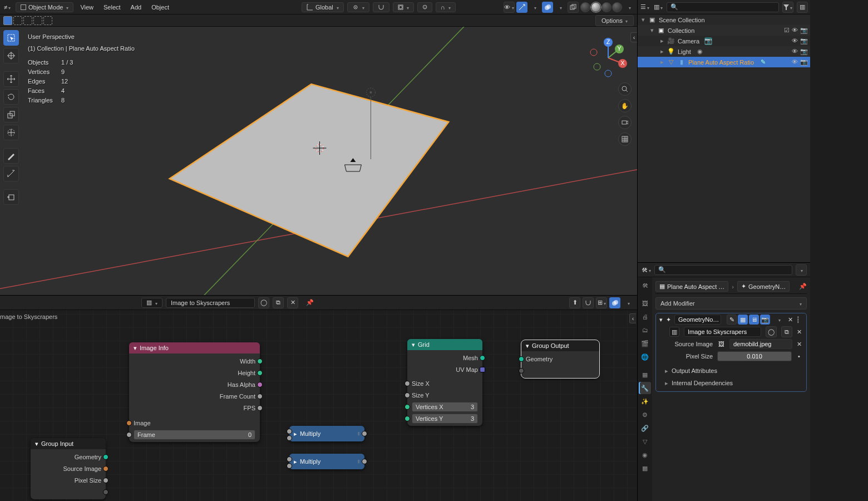  I want to click on select-invert-btn, so click(28, 21).